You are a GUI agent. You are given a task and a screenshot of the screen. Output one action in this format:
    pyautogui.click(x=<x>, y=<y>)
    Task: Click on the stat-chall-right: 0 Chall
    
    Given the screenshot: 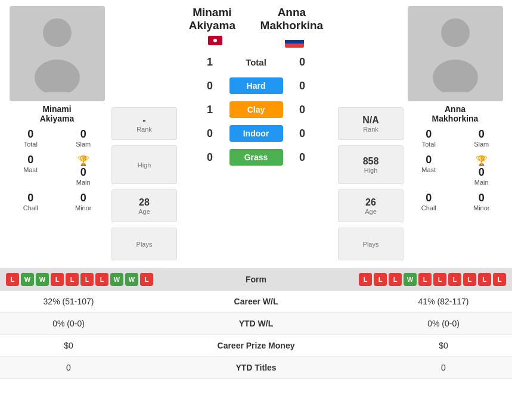 What is the action you would take?
    pyautogui.click(x=429, y=201)
    